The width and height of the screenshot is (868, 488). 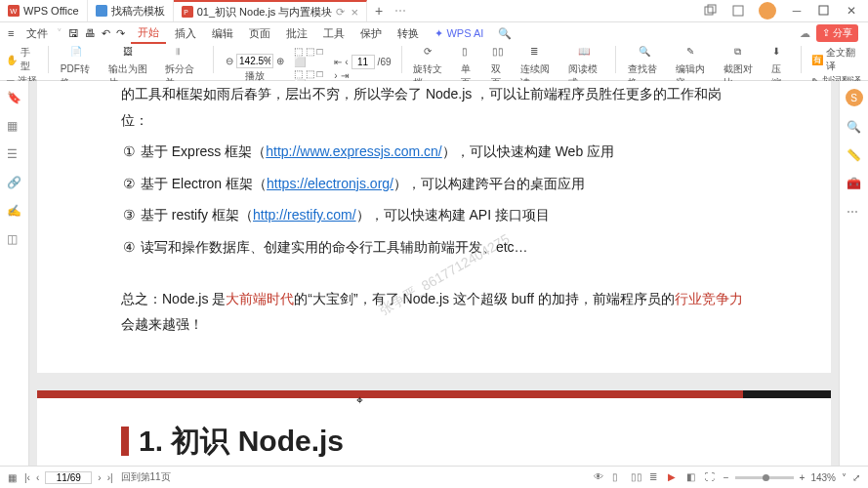 I want to click on pdf-icon: P, so click(x=187, y=12).